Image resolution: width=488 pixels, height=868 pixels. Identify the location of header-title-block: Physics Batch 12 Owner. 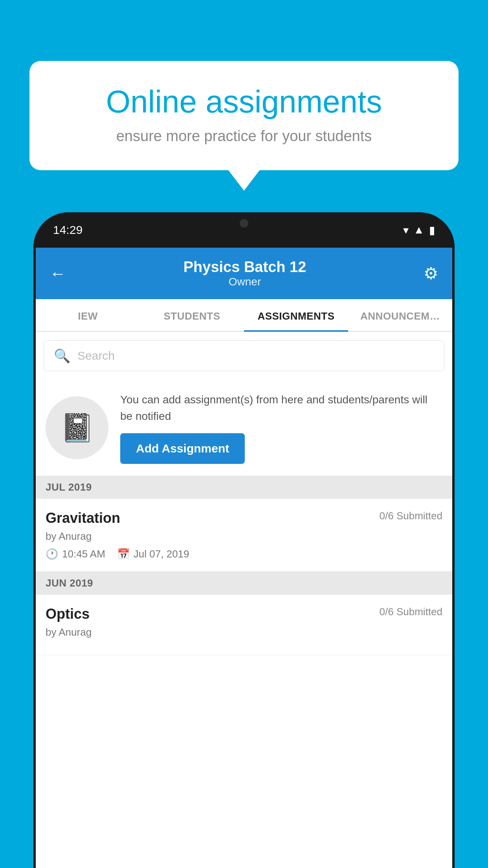
(245, 274).